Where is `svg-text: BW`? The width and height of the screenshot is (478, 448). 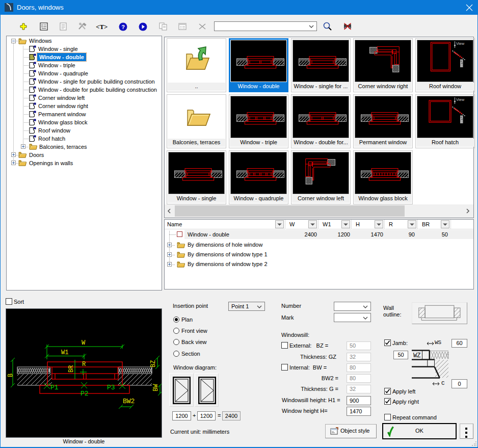 svg-text: BW is located at coordinates (156, 387).